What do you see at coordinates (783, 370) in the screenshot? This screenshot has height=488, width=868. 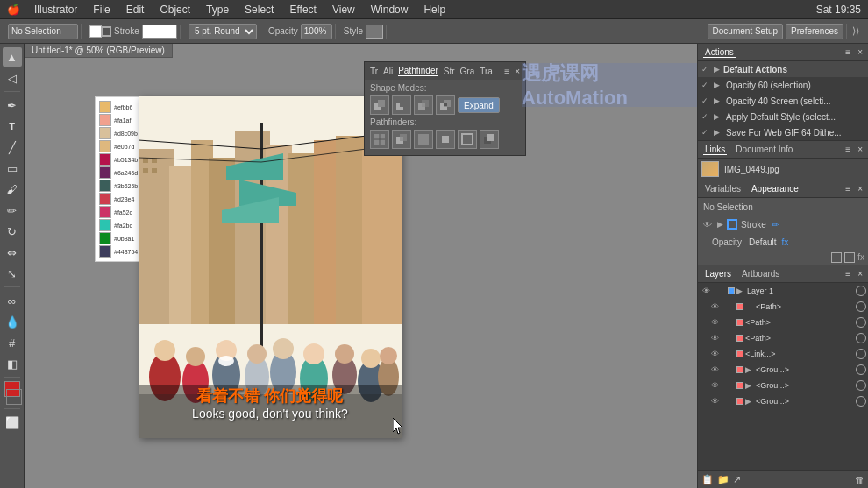 I see `layer-group-1: 👁 ▶ <Grou...>` at bounding box center [783, 370].